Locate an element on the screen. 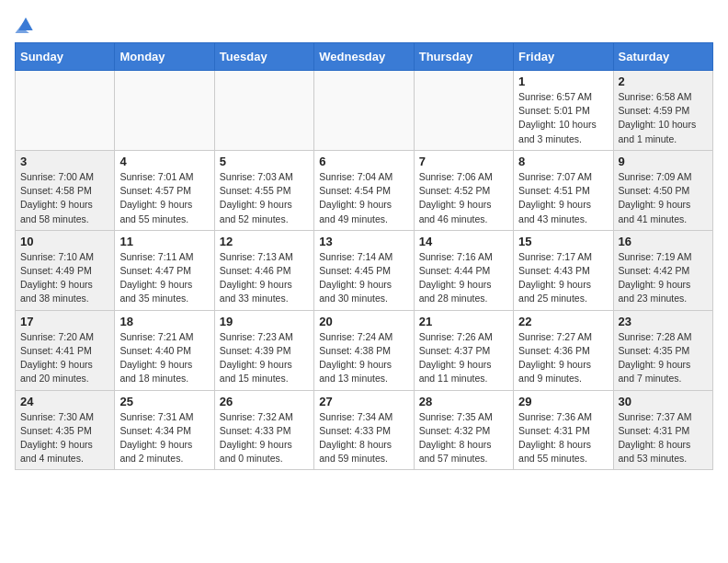  calendar-cell: 12Sunrise: 7:13 AM Sunset: 4:46 PM Dayli… is located at coordinates (264, 270).